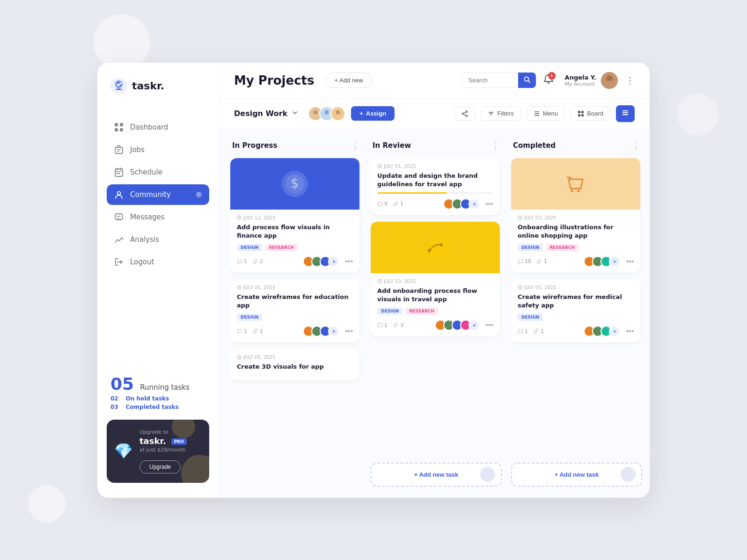 Image resolution: width=747 pixels, height=560 pixels. I want to click on dashboard-icon, so click(119, 127).